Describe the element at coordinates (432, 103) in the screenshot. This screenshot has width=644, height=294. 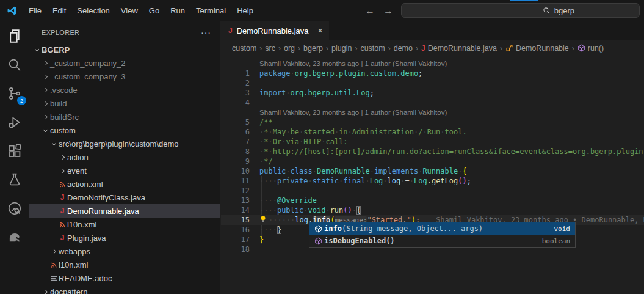
I see `code-line: 4` at that location.